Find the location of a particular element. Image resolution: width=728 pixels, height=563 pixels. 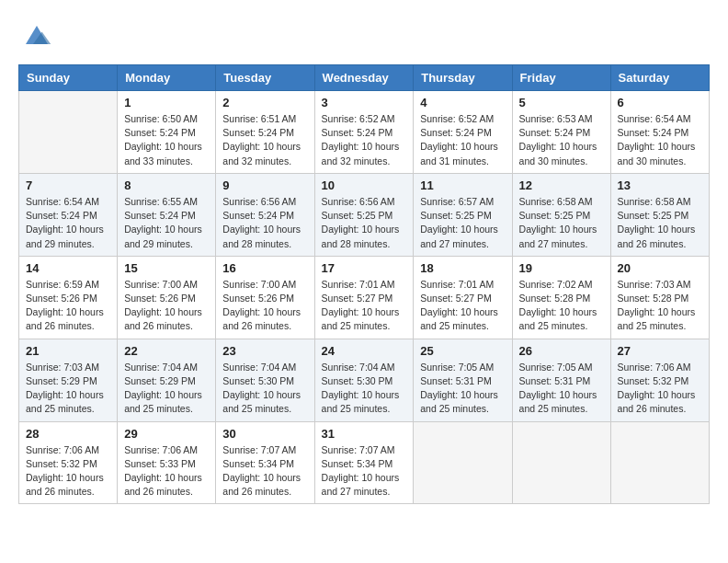

weekday-header: Wednesday is located at coordinates (364, 78).